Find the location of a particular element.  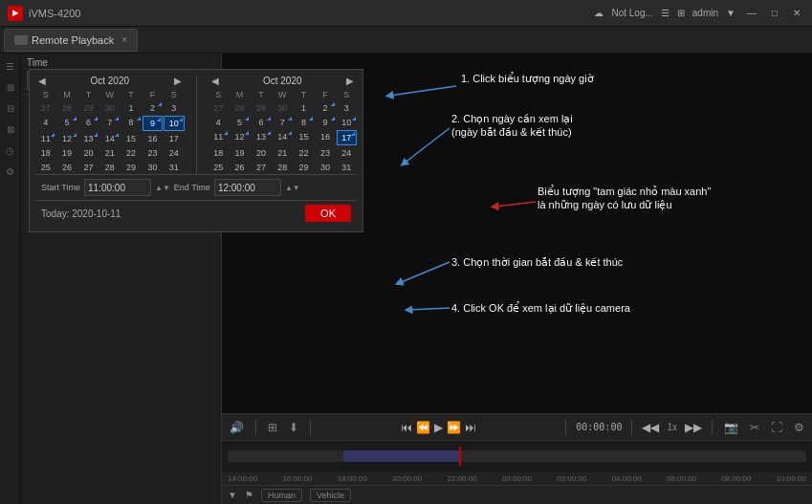

sidebar-icon-clock: ◷ is located at coordinates (11, 150).